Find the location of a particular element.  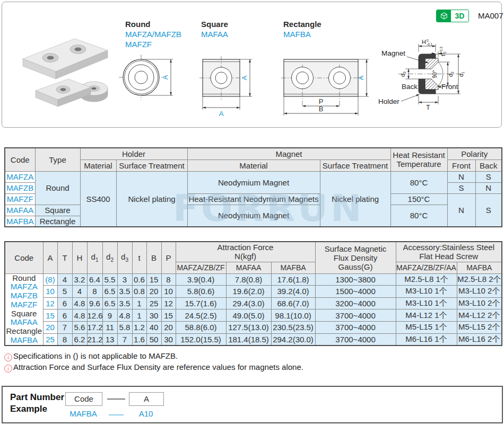

accessory-cell: M2.5-L8 1个 is located at coordinates (427, 280).